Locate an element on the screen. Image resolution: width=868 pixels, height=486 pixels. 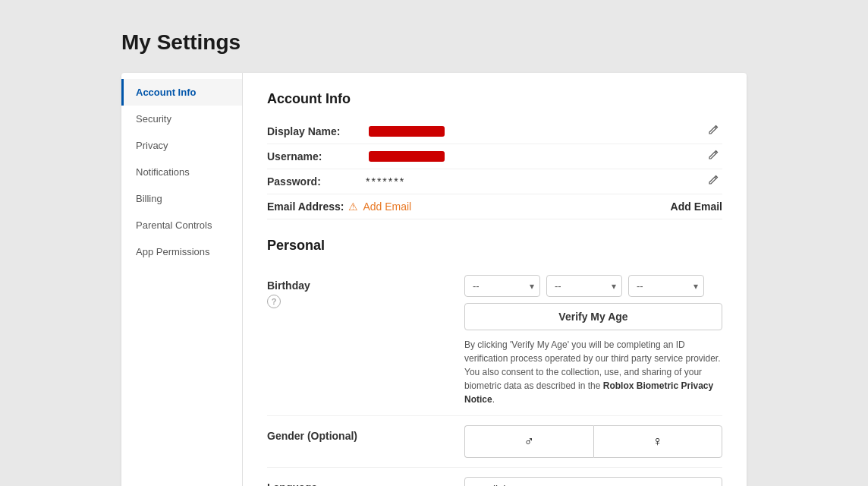
sidebar-item-billing: Billing is located at coordinates (182, 199).